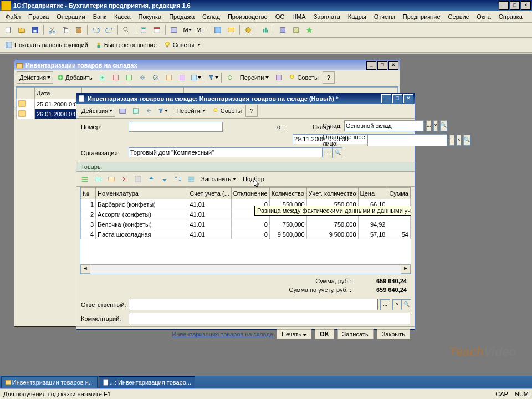 The height and width of the screenshot is (399, 532). I want to click on tb1-icon-a, so click(174, 30).